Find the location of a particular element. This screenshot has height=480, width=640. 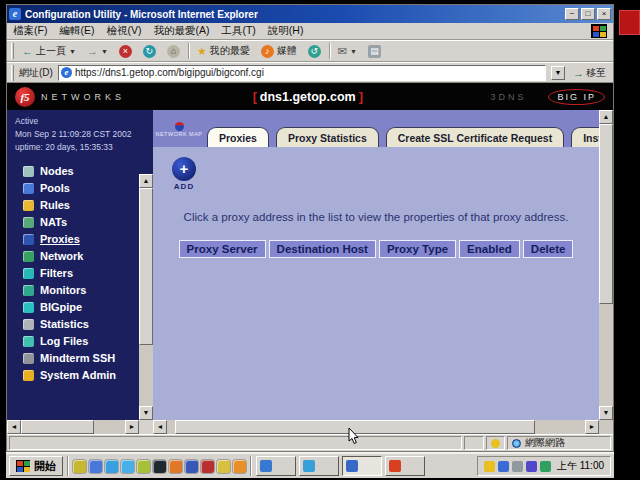

window-title: Configuration Utility - Microsoft Intern… is located at coordinates (295, 14).